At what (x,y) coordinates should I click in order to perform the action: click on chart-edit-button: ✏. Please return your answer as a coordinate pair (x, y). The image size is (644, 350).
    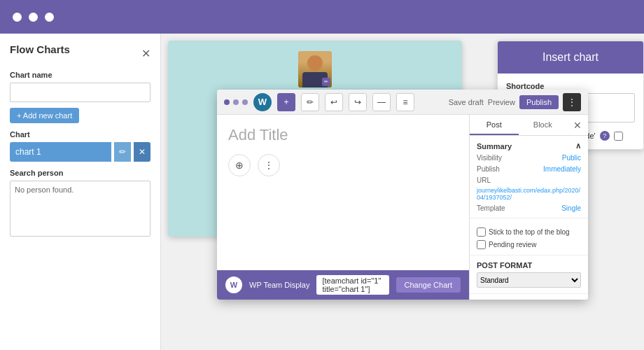
    Looking at the image, I should click on (122, 152).